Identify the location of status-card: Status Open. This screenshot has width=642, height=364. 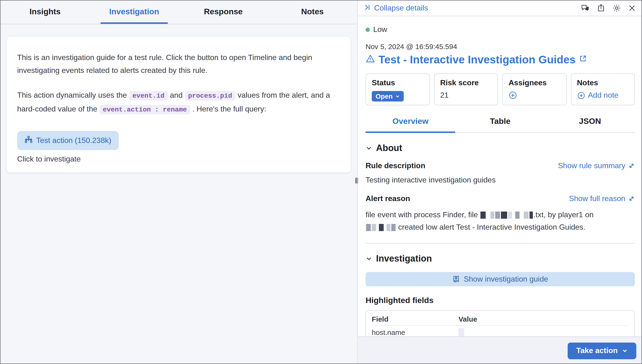
(398, 89).